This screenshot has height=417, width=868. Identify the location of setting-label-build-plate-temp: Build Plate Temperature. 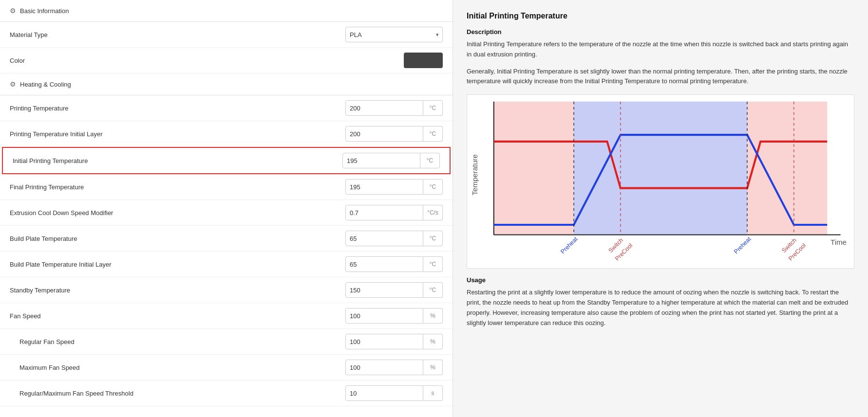
(44, 238).